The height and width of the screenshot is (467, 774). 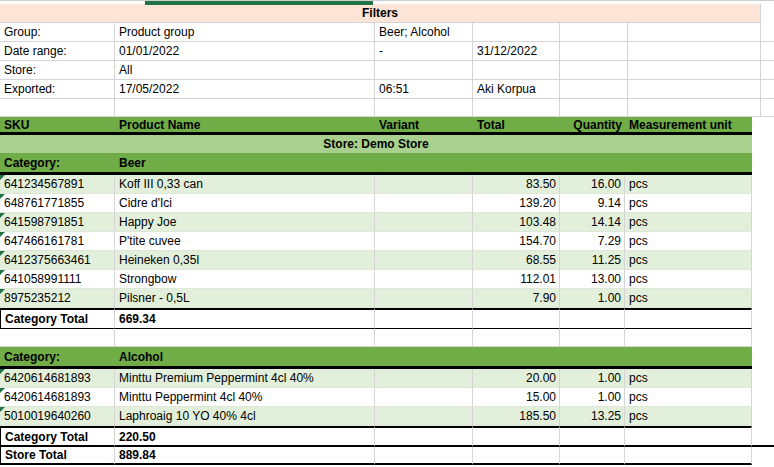 I want to click on cell-total: 139.20, so click(x=516, y=204).